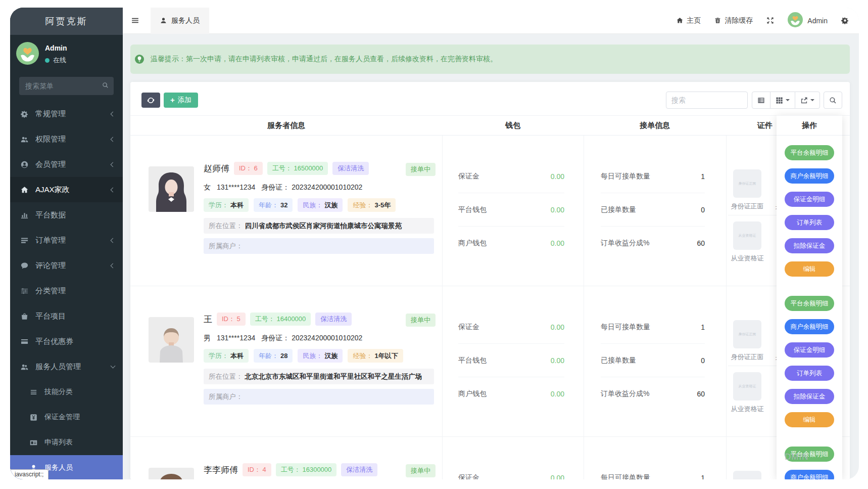  I want to click on online-dot, so click(47, 61).